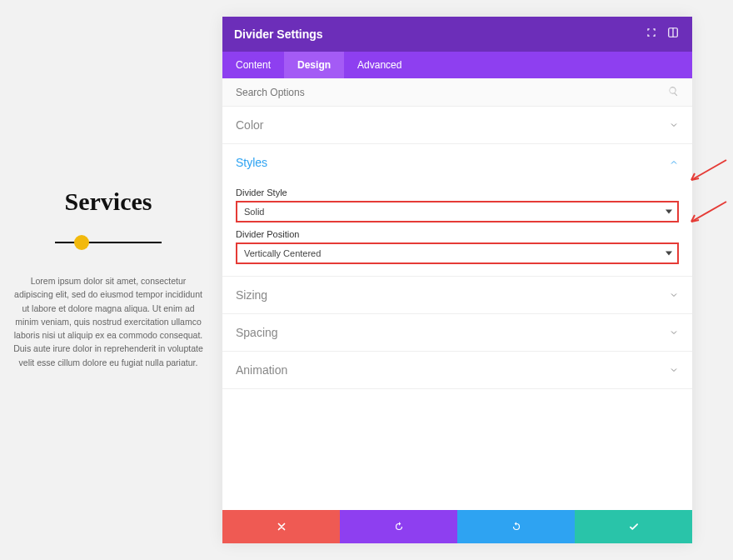 The height and width of the screenshot is (560, 733). Describe the element at coordinates (399, 527) in the screenshot. I see `undo-icon` at that location.